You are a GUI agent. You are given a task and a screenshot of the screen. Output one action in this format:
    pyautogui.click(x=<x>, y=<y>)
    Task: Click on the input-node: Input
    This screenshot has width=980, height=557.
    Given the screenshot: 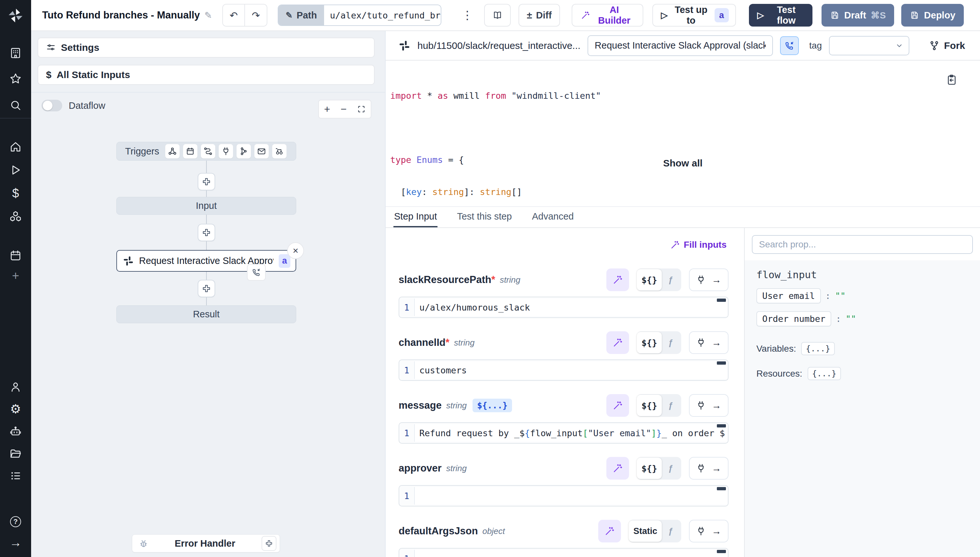 What is the action you would take?
    pyautogui.click(x=206, y=206)
    